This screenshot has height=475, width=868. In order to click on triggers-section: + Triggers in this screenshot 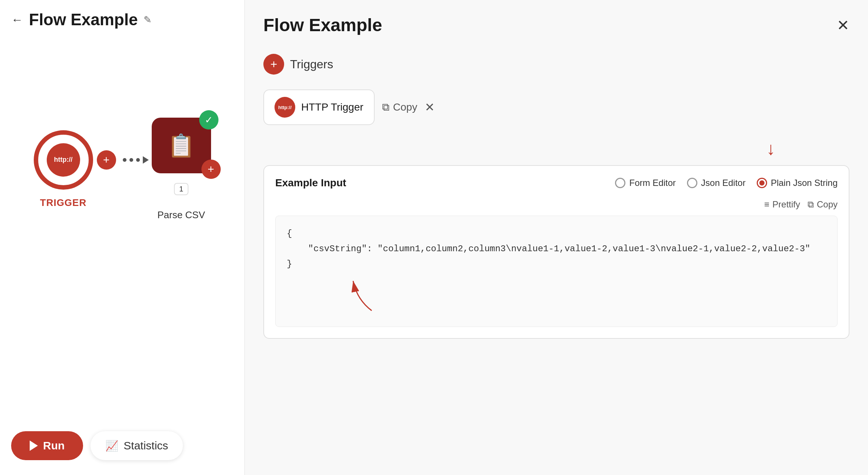, I will do `click(556, 64)`.